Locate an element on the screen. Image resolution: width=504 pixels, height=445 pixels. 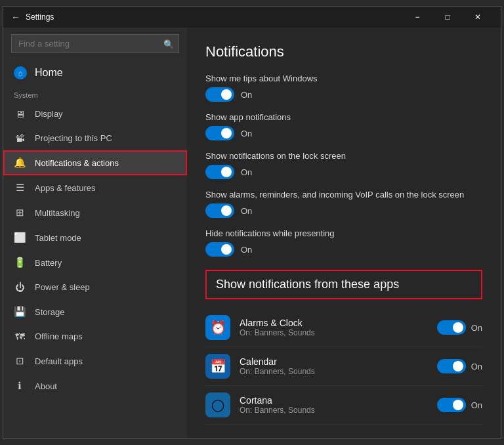
display-icon: 🖥 is located at coordinates (20, 114).